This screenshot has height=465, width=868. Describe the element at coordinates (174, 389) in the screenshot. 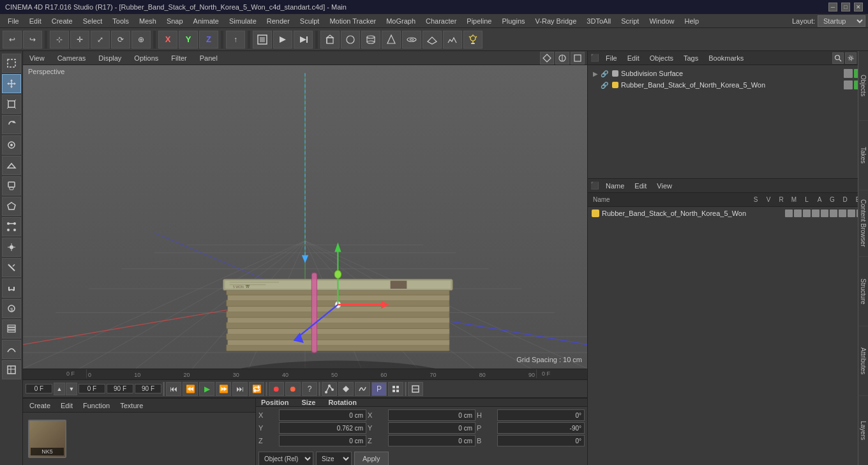

I see `go-to-start-btn: ⏮` at that location.